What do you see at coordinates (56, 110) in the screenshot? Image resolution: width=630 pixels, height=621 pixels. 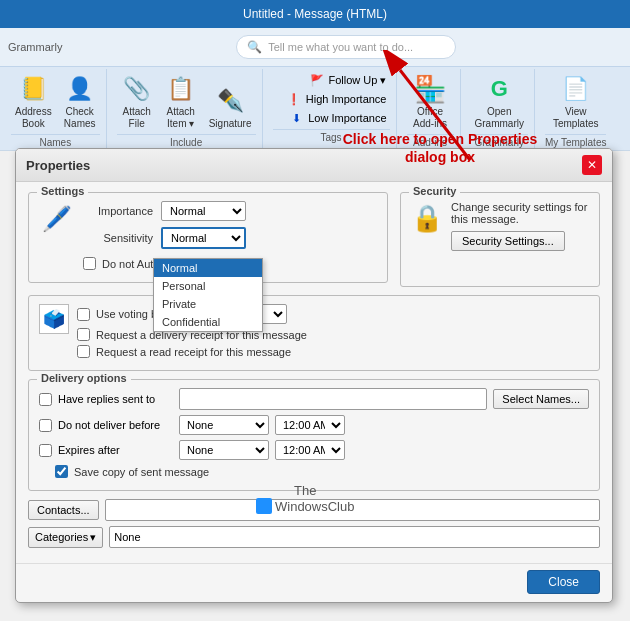 I see `group-names: 📒 AddressBook 👤 CheckNames Names` at bounding box center [56, 110].